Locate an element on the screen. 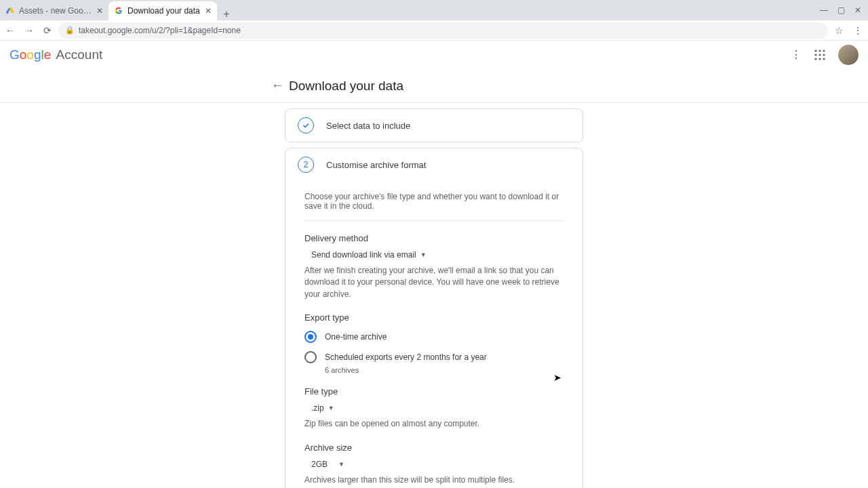 This screenshot has width=868, height=488. delivery-method-dropdown: Send download link via email ▼ is located at coordinates (369, 255).